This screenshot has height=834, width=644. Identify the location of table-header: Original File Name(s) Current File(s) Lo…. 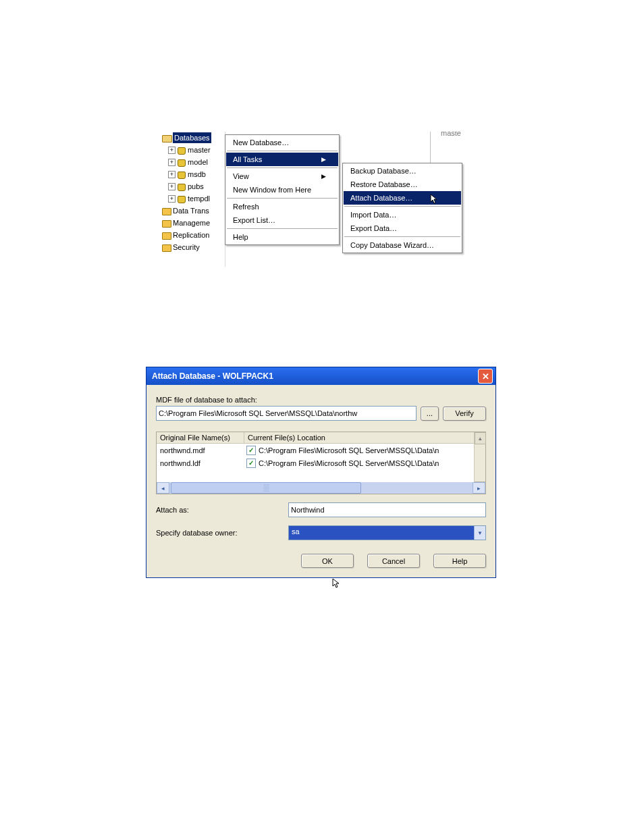
(321, 438).